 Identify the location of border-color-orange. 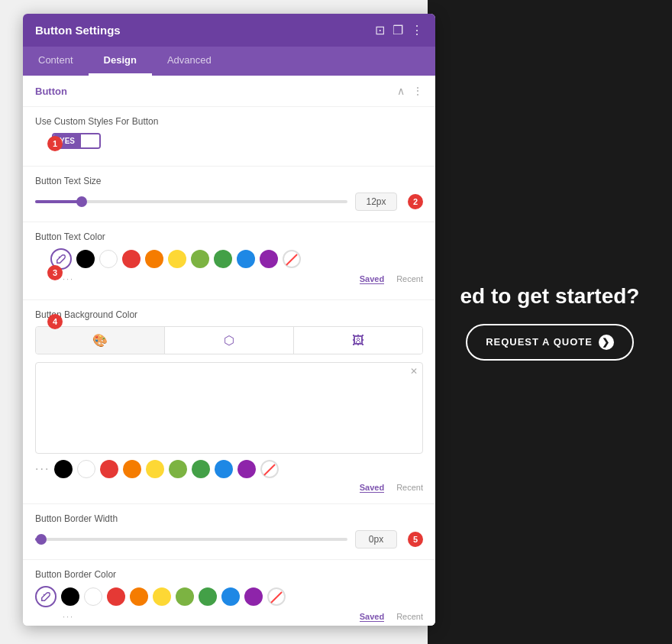
(139, 597).